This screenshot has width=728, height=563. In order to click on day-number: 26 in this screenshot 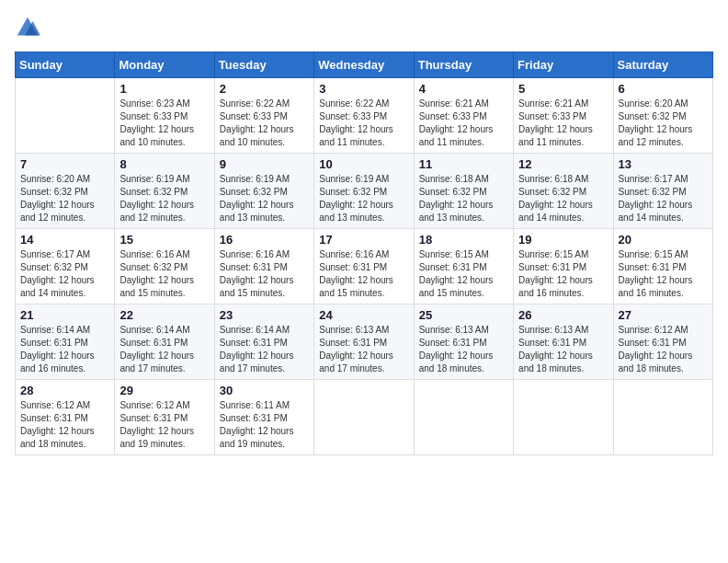, I will do `click(563, 315)`.